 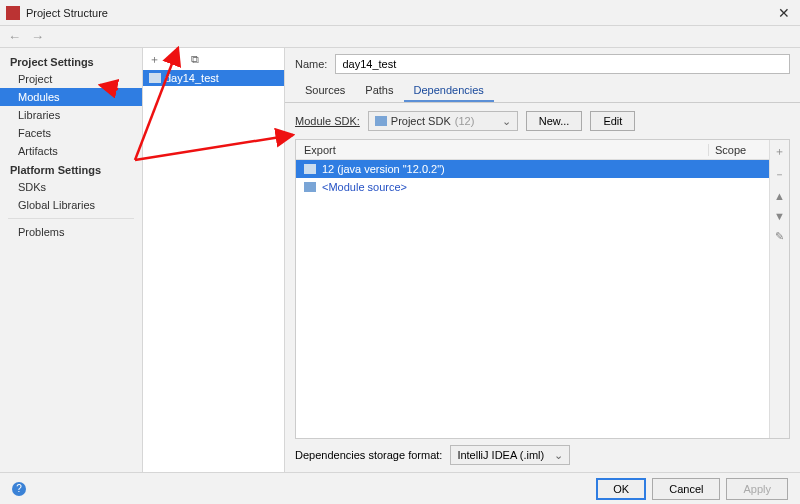 What do you see at coordinates (421, 121) in the screenshot?
I see `sdk-option-name: Project SDK` at bounding box center [421, 121].